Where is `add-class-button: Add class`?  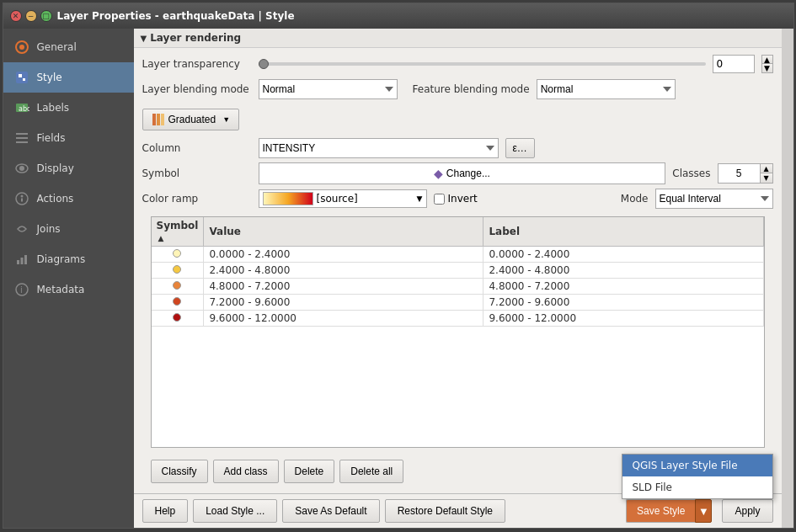 add-class-button: Add class is located at coordinates (246, 471).